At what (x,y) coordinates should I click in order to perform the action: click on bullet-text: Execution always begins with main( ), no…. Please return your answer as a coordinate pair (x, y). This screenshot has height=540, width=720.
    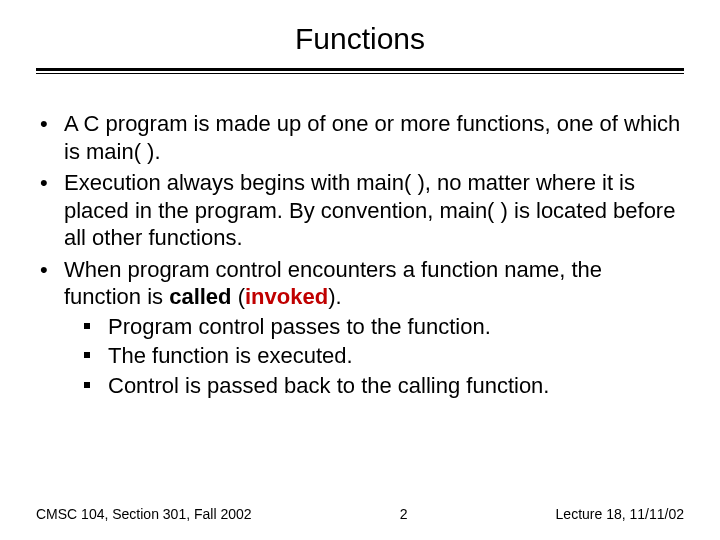
    Looking at the image, I should click on (370, 210).